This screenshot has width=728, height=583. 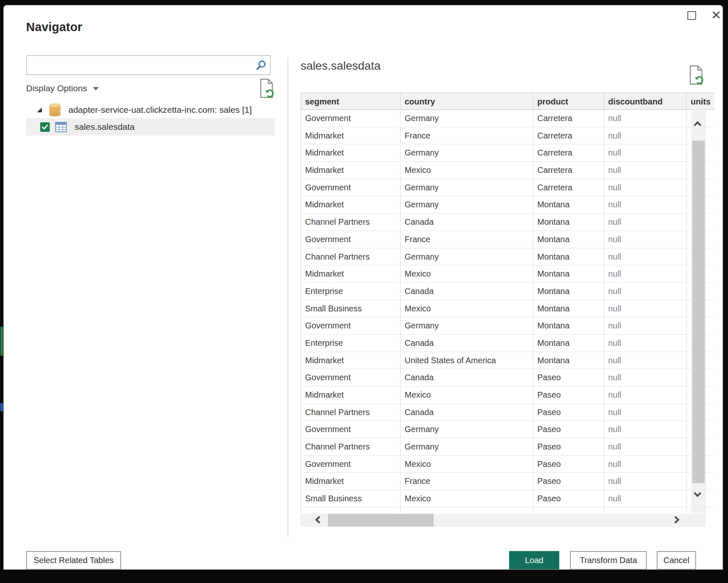 I want to click on table-row: GovernmentFranceMontananull, so click(x=507, y=240).